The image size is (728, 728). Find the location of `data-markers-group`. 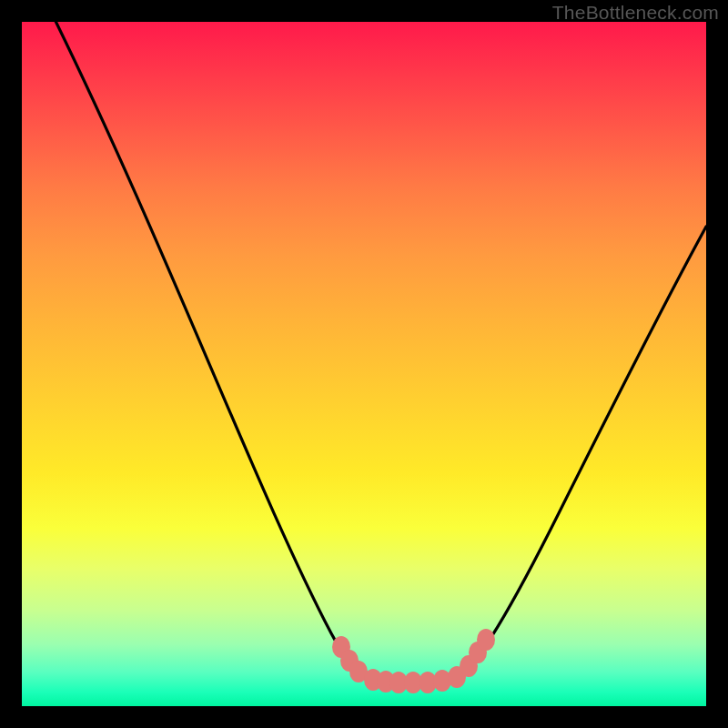

data-markers-group is located at coordinates (413, 661).